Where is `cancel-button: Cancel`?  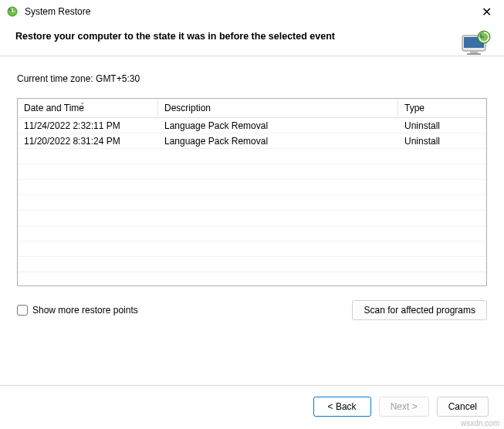 cancel-button: Cancel is located at coordinates (463, 407).